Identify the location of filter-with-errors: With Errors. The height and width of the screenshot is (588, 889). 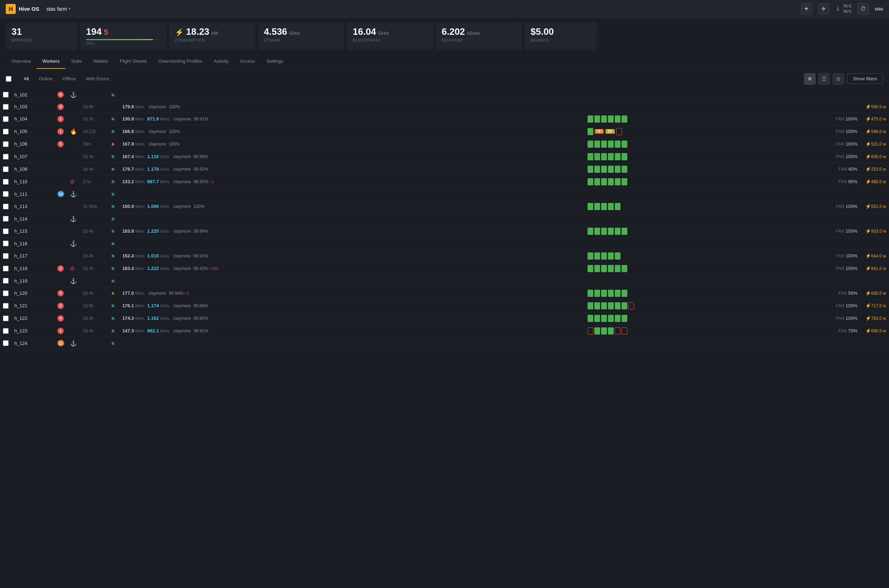
(97, 79).